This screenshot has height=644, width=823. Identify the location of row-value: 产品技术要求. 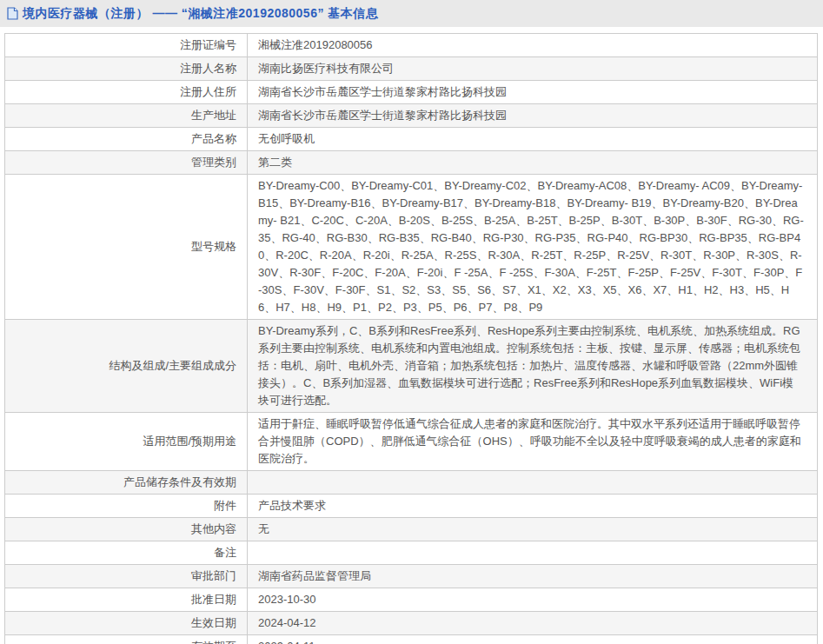
(292, 506).